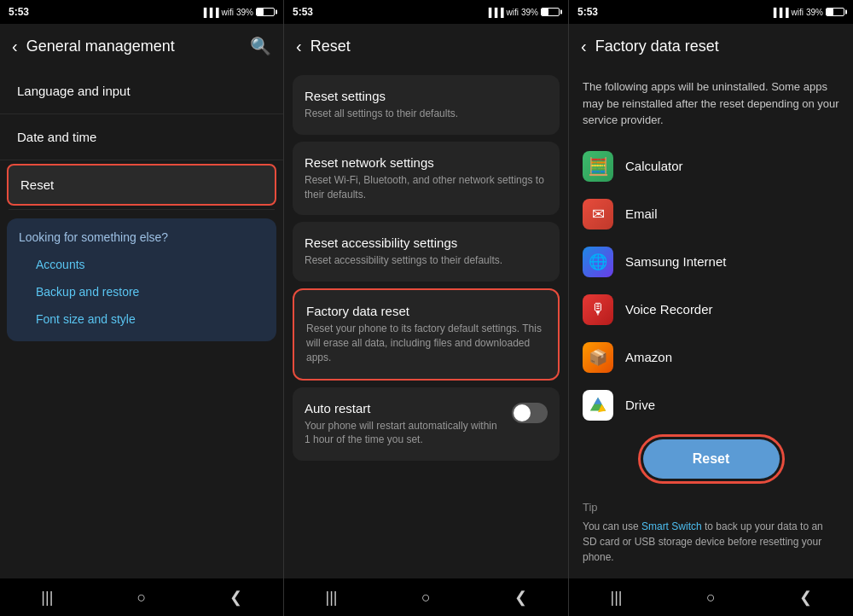  I want to click on link-backup: Backup and restore, so click(142, 292).